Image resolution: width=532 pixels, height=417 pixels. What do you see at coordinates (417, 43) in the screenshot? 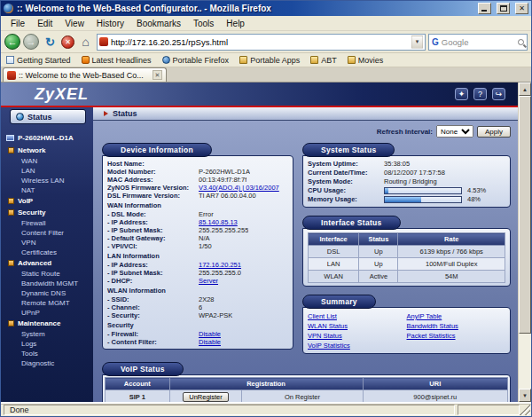
I see `address-dropdown-button: ▾` at bounding box center [417, 43].